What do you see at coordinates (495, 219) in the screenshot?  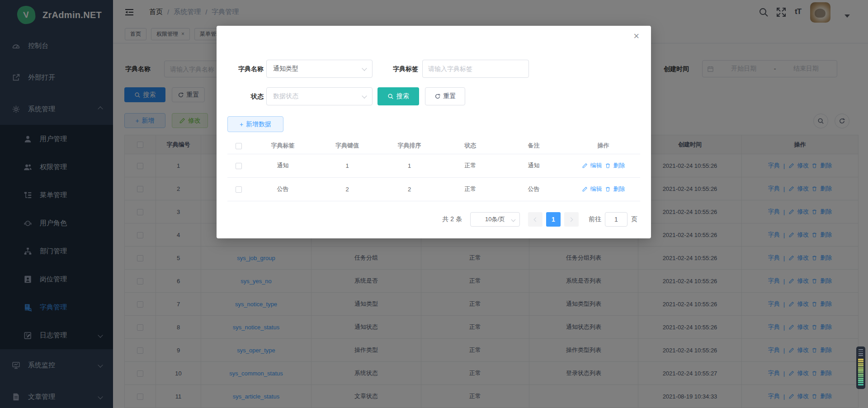 I see `page-size-select: 10条/页` at bounding box center [495, 219].